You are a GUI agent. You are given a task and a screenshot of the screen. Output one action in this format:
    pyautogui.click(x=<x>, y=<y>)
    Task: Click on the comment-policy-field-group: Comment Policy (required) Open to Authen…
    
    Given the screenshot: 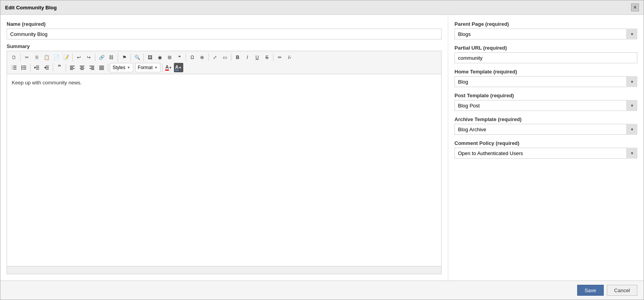 What is the action you would take?
    pyautogui.click(x=546, y=149)
    